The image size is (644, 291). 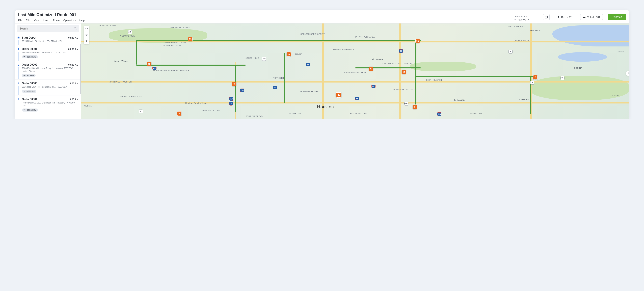 What do you see at coordinates (50, 87) in the screenshot?
I see `stop-address: 3815 Red Bluff Rd, Pasadena, TX 77503, U…` at bounding box center [50, 87].